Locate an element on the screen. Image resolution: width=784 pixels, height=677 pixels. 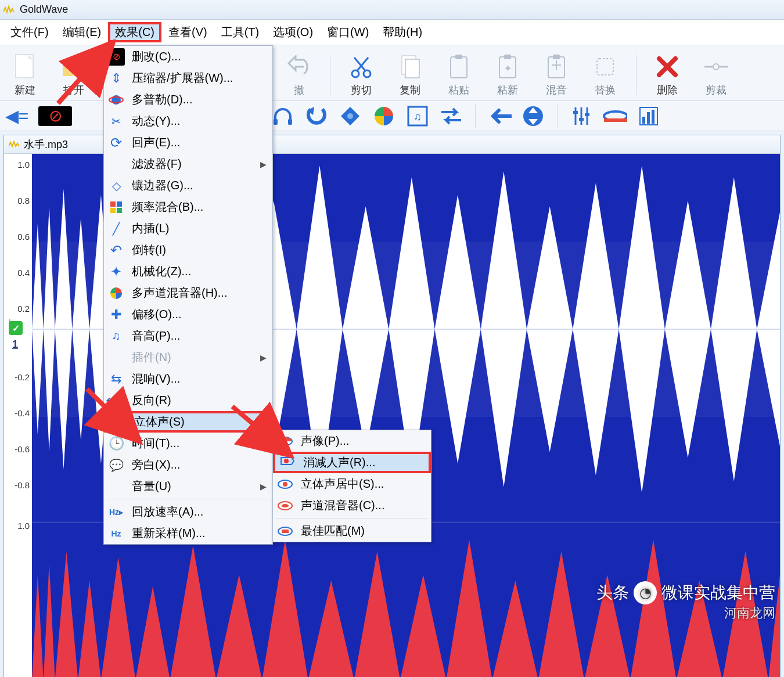
menu-item-doppler: 多普勒(D)... is located at coordinates (188, 100).